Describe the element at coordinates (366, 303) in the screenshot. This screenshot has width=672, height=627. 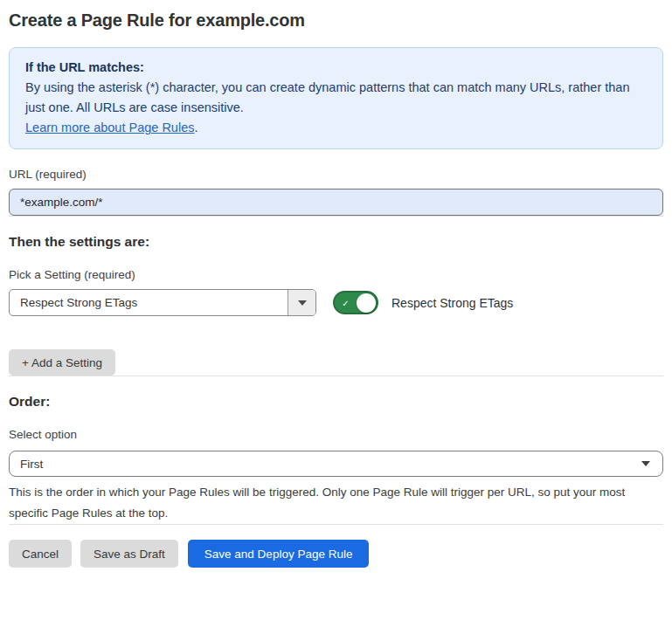
I see `toggle-knob` at that location.